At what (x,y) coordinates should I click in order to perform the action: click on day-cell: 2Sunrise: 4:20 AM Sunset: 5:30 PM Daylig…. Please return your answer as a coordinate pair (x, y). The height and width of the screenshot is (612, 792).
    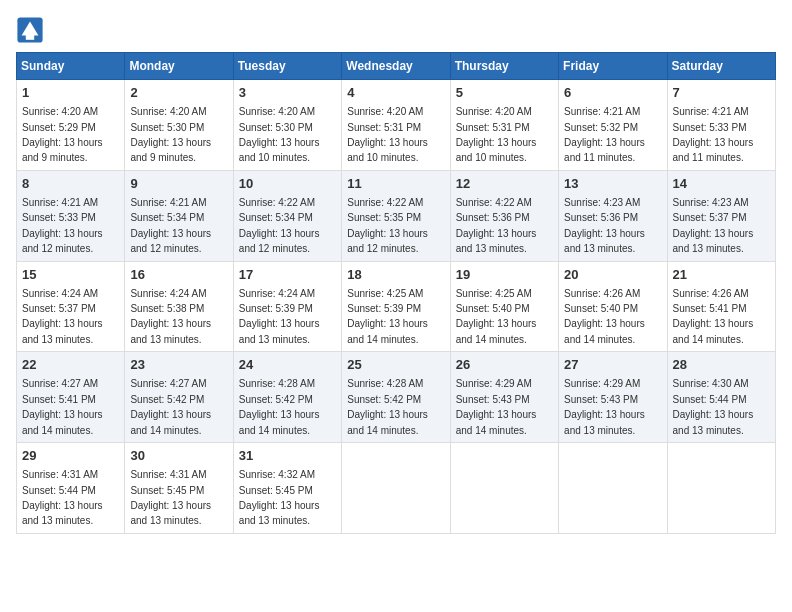
    Looking at the image, I should click on (179, 126).